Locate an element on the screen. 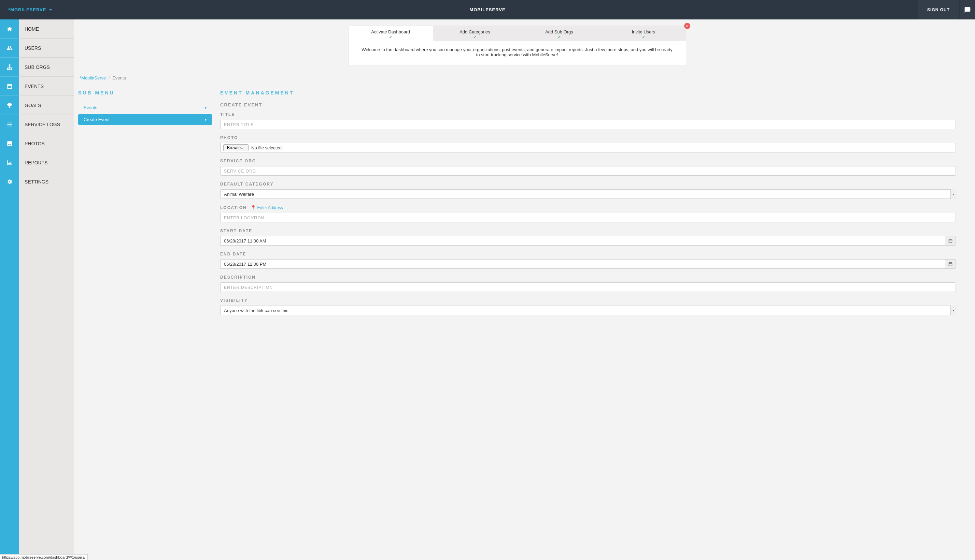 Image resolution: width=975 pixels, height=560 pixels. iconrail-servicelogs is located at coordinates (10, 125).